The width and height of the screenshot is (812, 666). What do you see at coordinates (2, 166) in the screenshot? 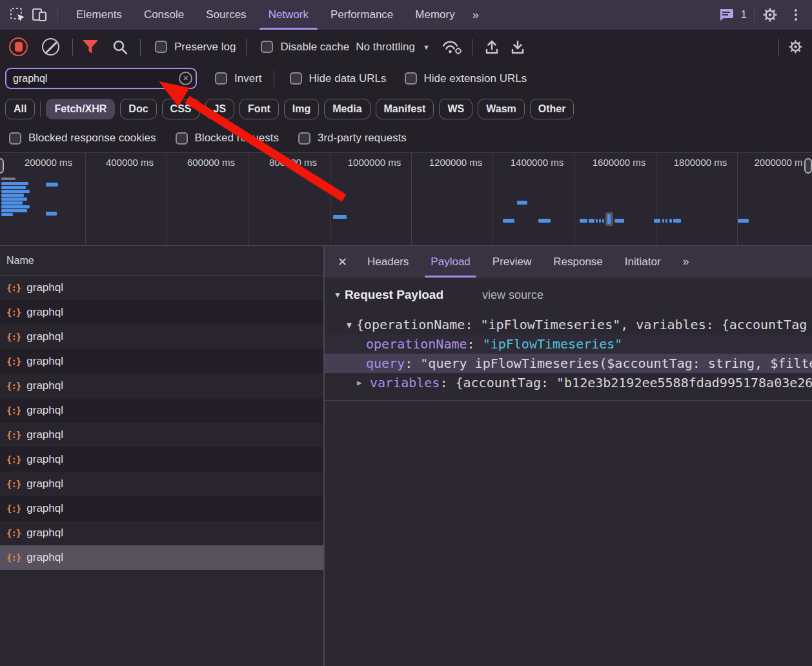
I see `timeline-left-handle` at bounding box center [2, 166].